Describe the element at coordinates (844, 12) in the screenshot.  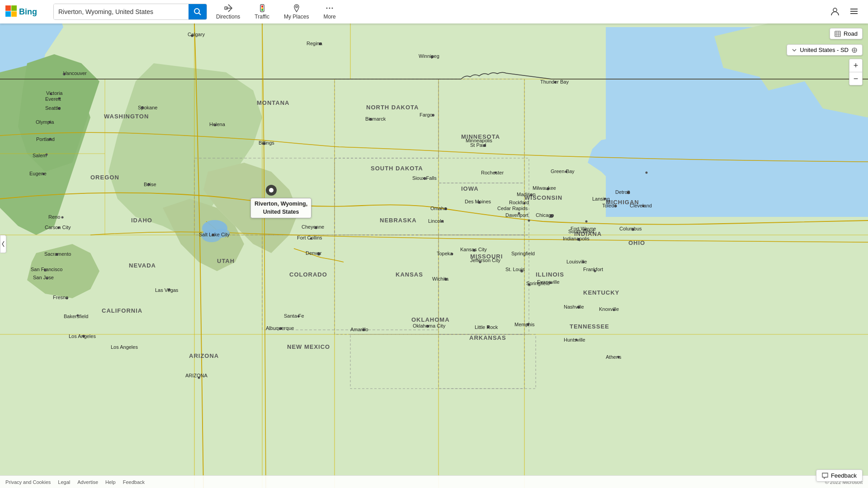
I see `topbar-right` at that location.